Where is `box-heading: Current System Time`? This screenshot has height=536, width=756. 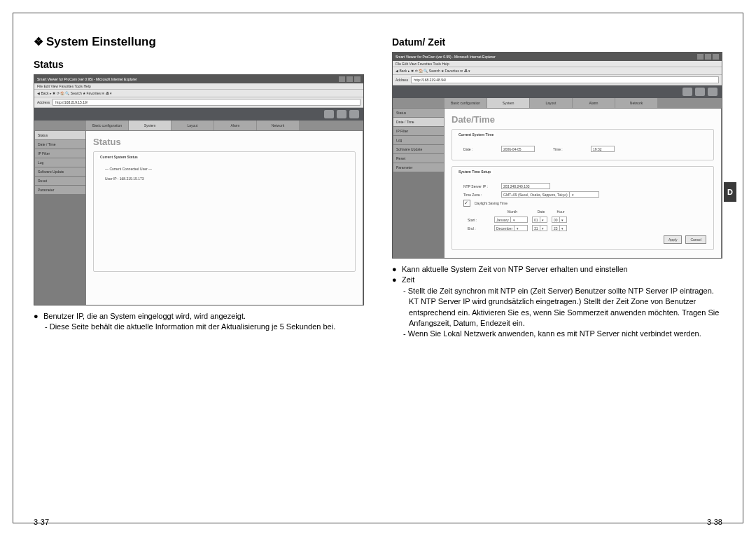
box-heading: Current System Time is located at coordinates (476, 135).